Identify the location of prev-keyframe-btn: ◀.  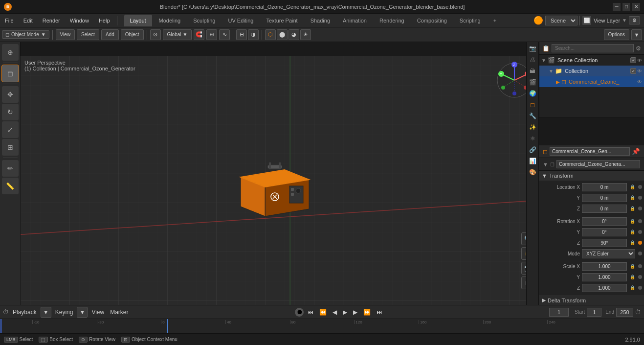
(334, 312).